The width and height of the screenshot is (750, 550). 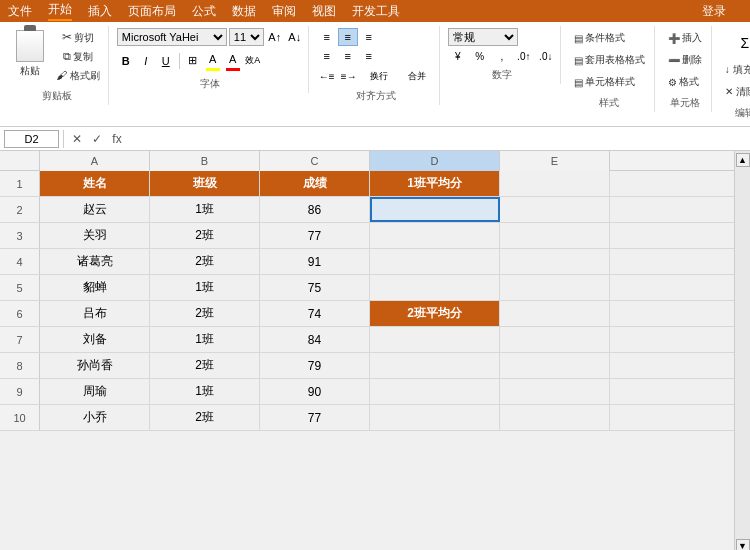 I want to click on increase-font-button: A↑, so click(x=275, y=37).